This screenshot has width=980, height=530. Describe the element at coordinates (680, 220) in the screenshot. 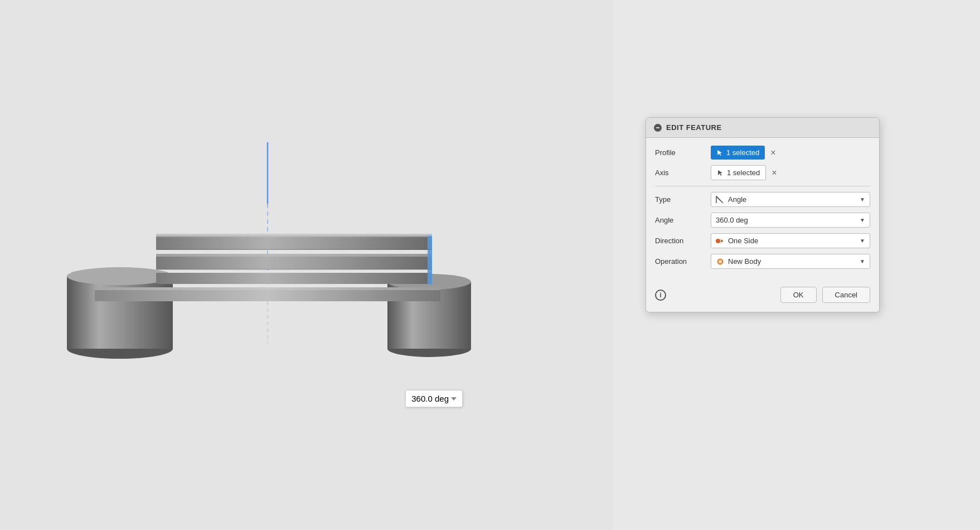

I see `angle-label: Angle` at that location.